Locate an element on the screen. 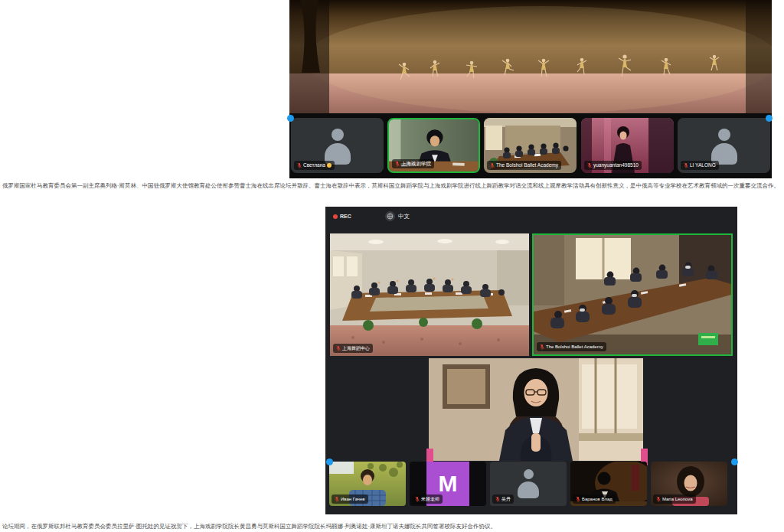 This screenshot has height=532, width=784. participant-tile-svetlana: Светлана is located at coordinates (337, 145).